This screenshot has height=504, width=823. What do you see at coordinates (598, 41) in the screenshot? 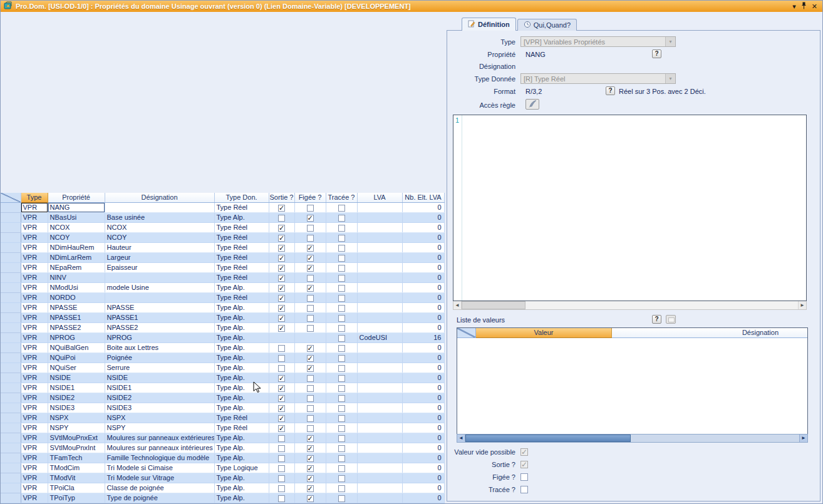
I see `type-select: [VPR] Variables Propriétés ▾` at bounding box center [598, 41].